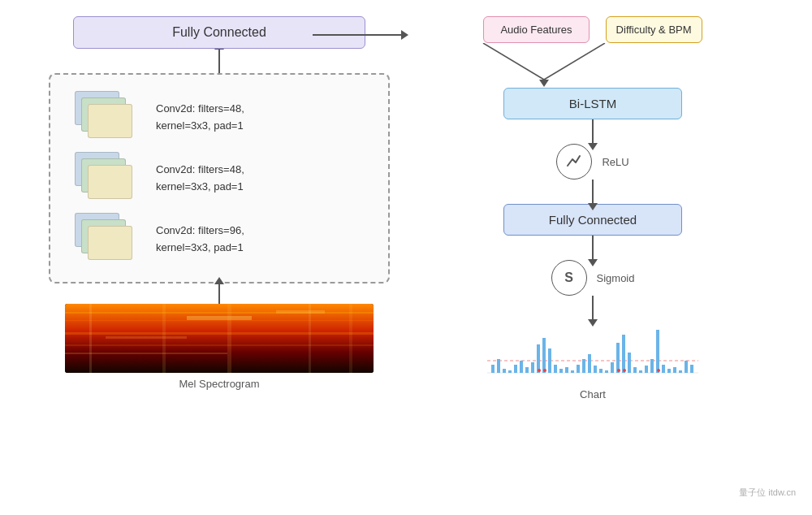 The image size is (812, 515). I want to click on converge-svg, so click(593, 65).